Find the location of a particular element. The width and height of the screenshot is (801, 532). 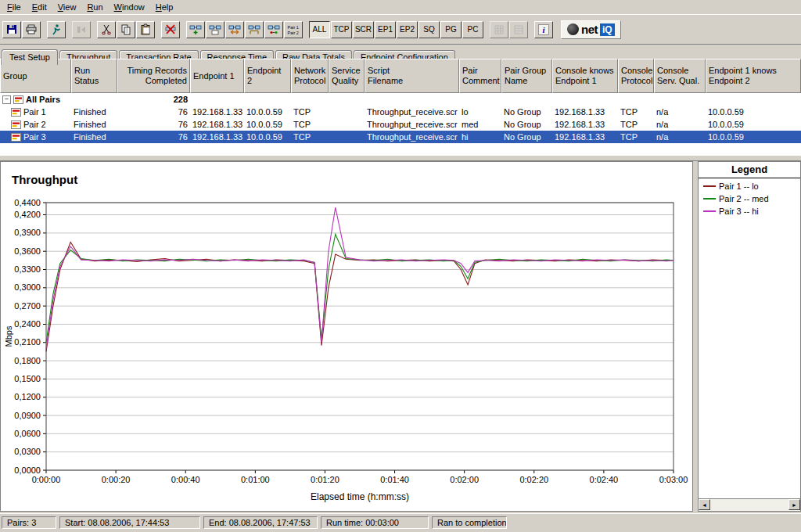

legend-horizontal-scrollbar: ◄ ► is located at coordinates (749, 505).